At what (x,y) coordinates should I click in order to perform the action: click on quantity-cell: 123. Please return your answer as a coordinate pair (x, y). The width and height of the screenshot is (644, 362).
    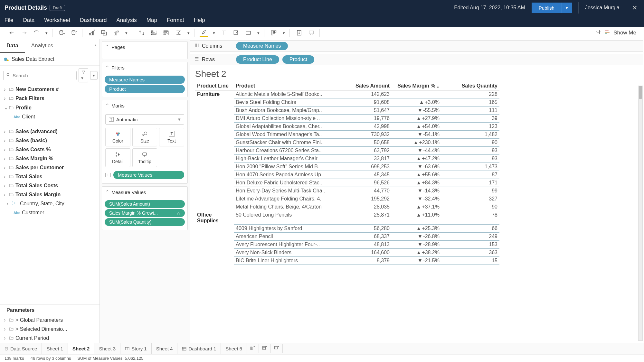
    Looking at the image, I should click on (470, 127).